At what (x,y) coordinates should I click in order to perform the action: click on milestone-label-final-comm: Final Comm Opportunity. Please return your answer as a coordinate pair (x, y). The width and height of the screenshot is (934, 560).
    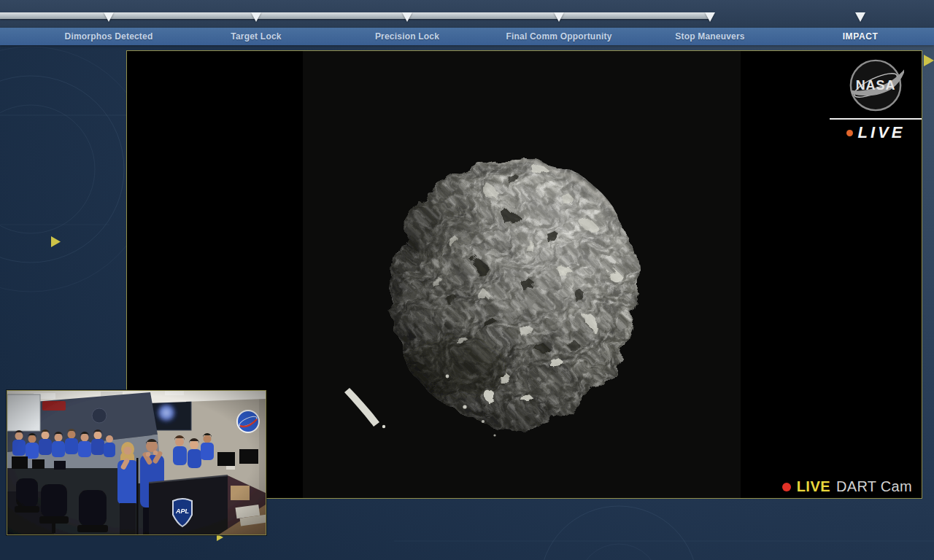
    Looking at the image, I should click on (559, 36).